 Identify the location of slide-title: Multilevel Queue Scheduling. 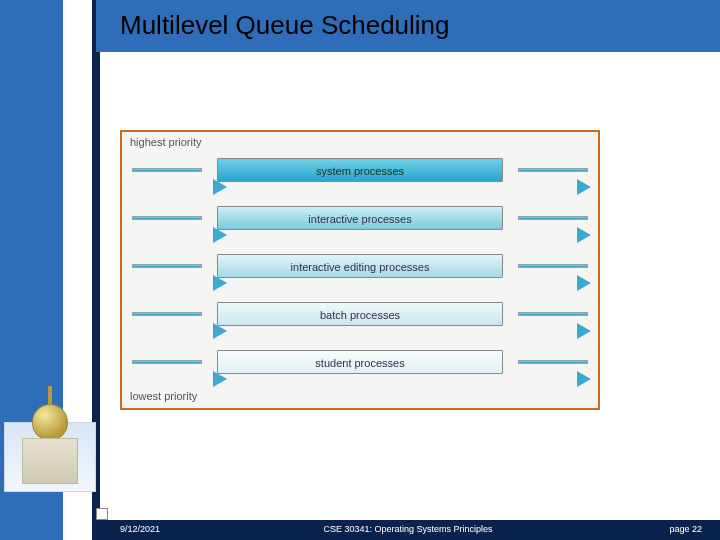
(285, 26).